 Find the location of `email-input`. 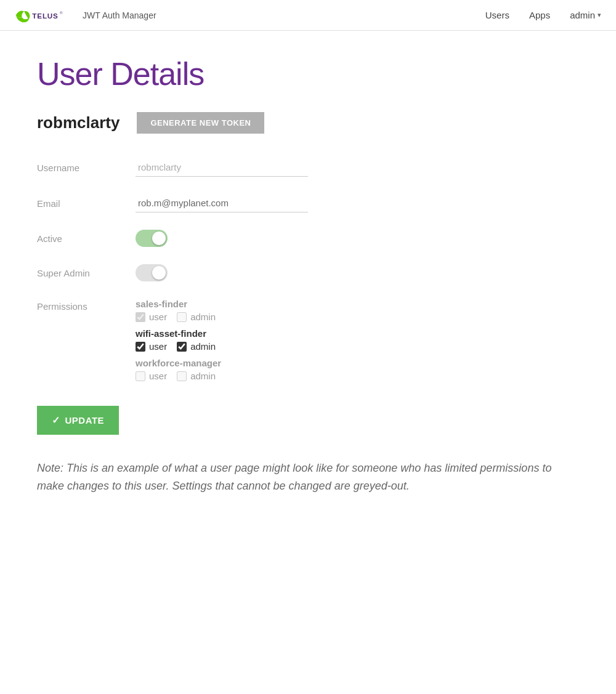

email-input is located at coordinates (222, 203).